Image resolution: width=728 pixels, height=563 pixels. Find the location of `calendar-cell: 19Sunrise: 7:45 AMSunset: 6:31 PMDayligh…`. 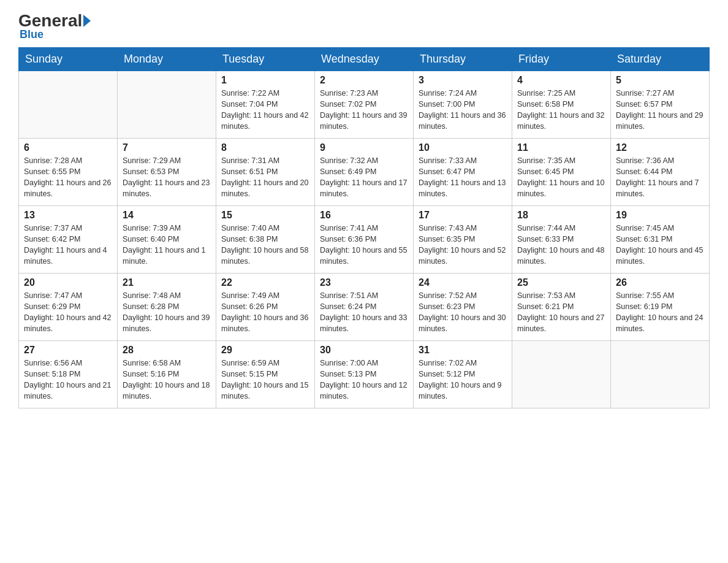

calendar-cell: 19Sunrise: 7:45 AMSunset: 6:31 PMDayligh… is located at coordinates (661, 240).